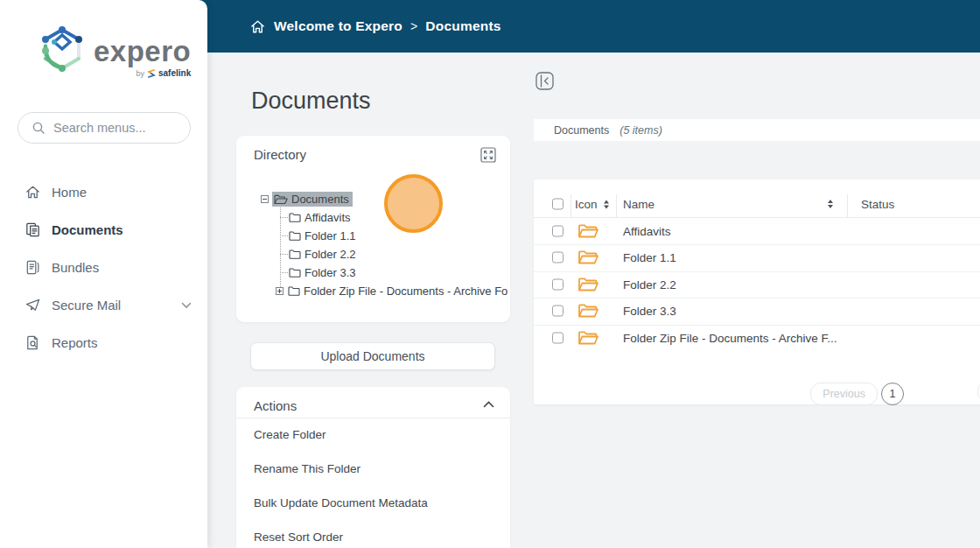 The image size is (980, 548). I want to click on divider, so click(373, 418).